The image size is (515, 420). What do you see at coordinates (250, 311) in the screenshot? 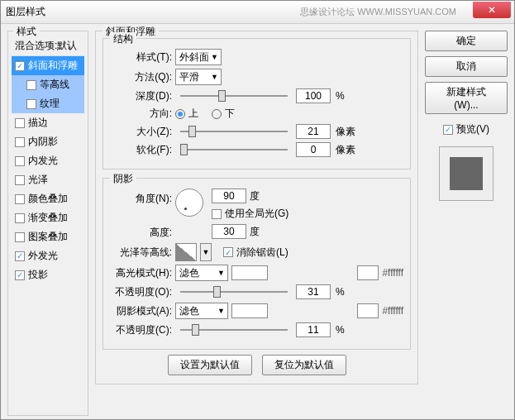
I see `shadow-color-swatch` at bounding box center [250, 311].